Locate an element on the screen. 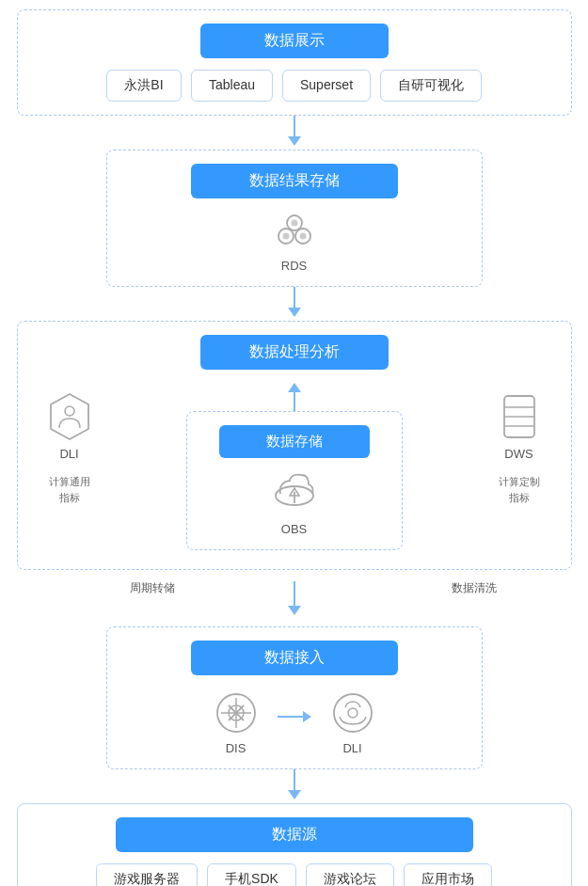  section-storage: 数据存储 OBS is located at coordinates (294, 481).